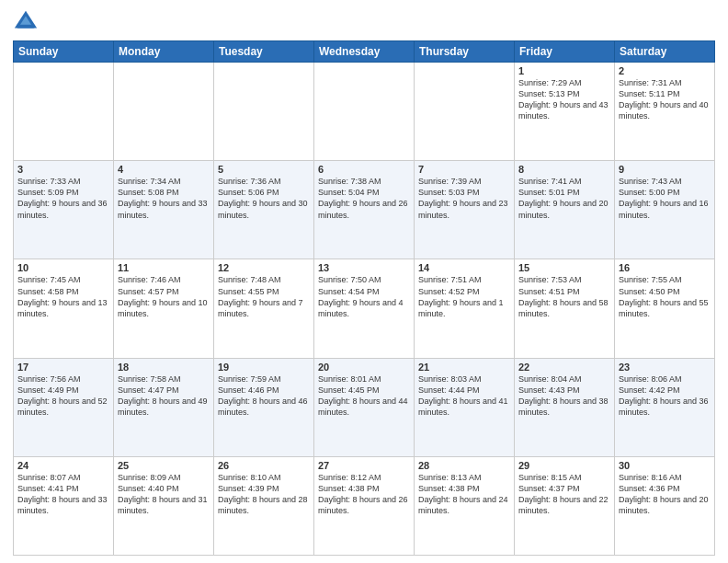 The width and height of the screenshot is (728, 563). Describe the element at coordinates (164, 210) in the screenshot. I see `day-cell: 4Sunrise: 7:34 AM Sunset: 5:08 PM Daylig…` at that location.